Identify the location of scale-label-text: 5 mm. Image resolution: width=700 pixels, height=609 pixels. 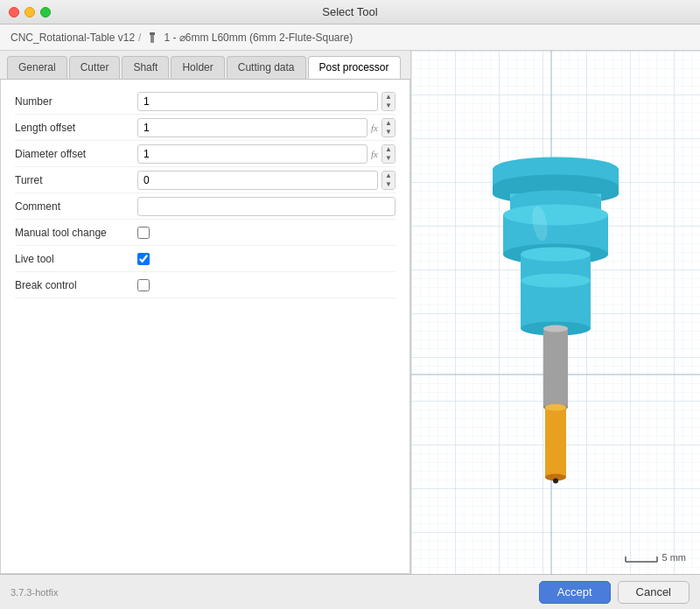
(675, 557).